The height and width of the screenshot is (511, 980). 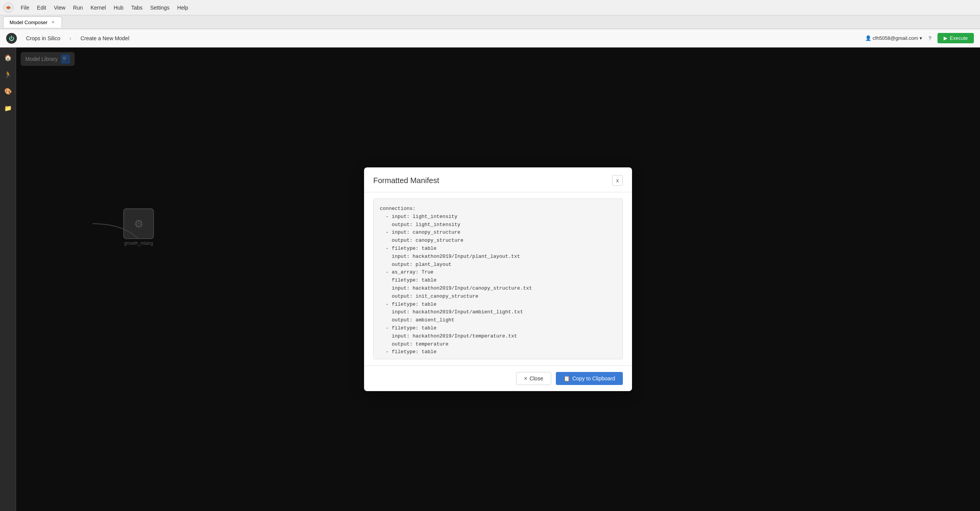 What do you see at coordinates (8, 279) in the screenshot?
I see `sidebar: 🏠 🏃 🎨 📁` at bounding box center [8, 279].